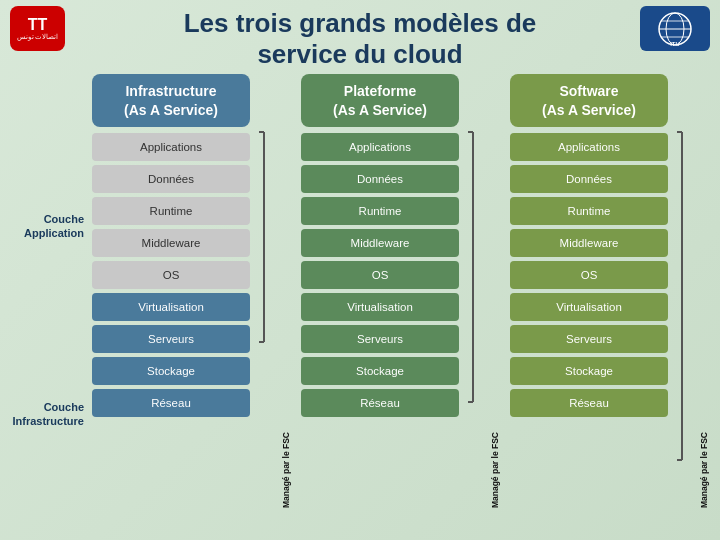 The height and width of the screenshot is (540, 720). What do you see at coordinates (380, 179) in the screenshot?
I see `plat-donnees: Données` at bounding box center [380, 179].